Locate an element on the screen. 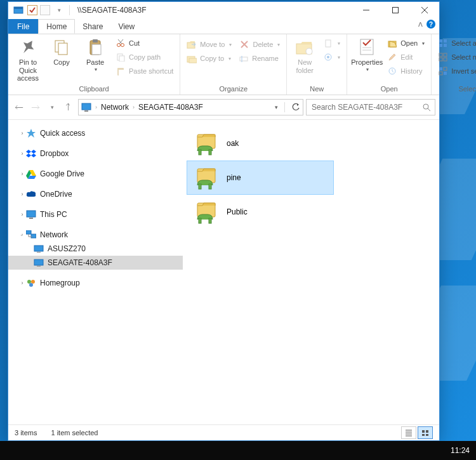 The width and height of the screenshot is (476, 460). breadcrumb-network: Network is located at coordinates (115, 107).